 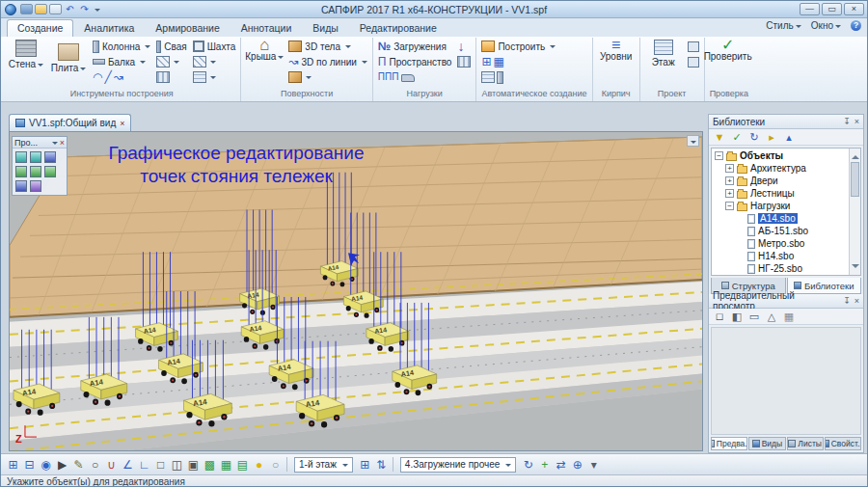 I want to click on quick-access-caret-icon, so click(x=97, y=12).